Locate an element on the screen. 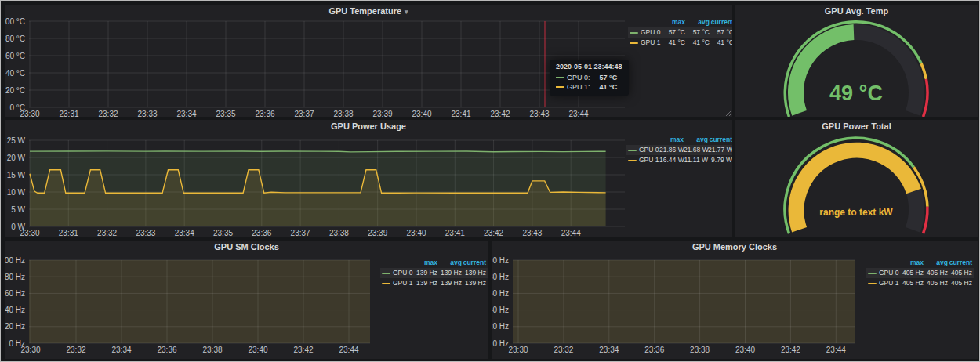 The height and width of the screenshot is (362, 980). gauge-value-label: 49 °C is located at coordinates (856, 93).